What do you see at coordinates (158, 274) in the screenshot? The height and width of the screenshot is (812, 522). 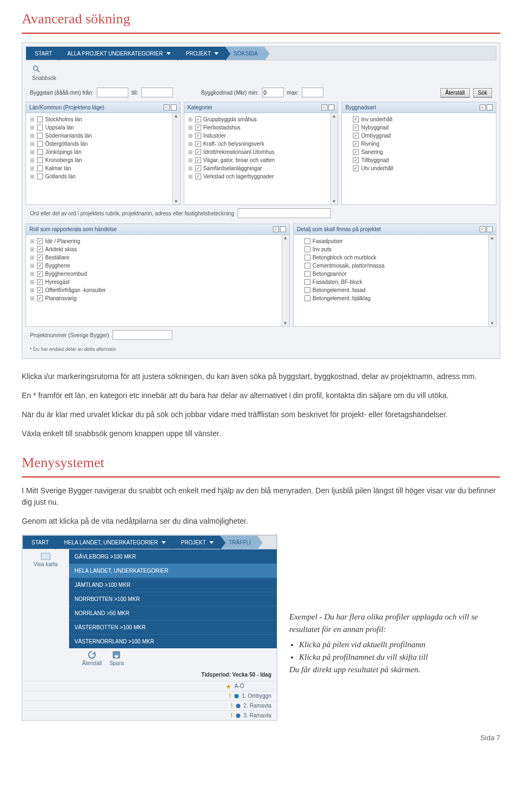 I see `tree-item: ⊞Byggherreombud` at bounding box center [158, 274].